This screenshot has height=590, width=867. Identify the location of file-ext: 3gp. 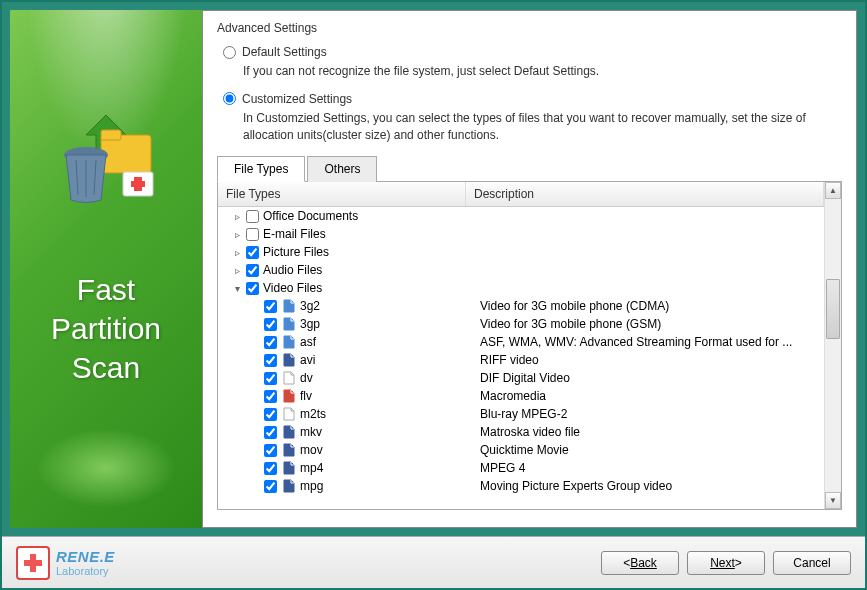
(310, 324).